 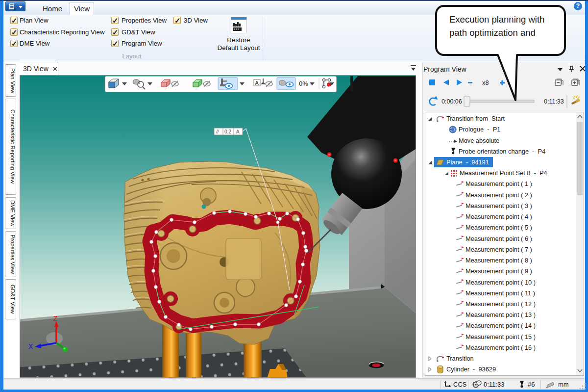 I want to click on svg-text: X, so click(x=31, y=346).